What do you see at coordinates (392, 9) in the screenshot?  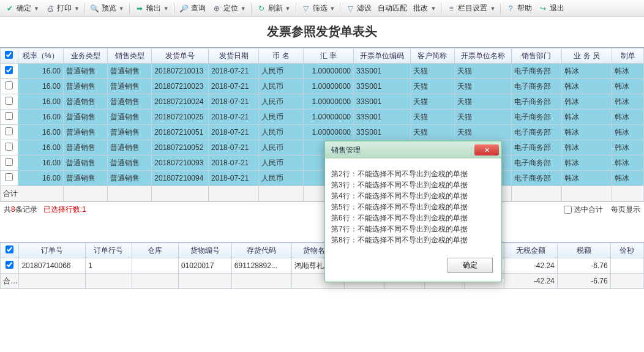 I see `toolbar-自动匹配: 自动匹配` at bounding box center [392, 9].